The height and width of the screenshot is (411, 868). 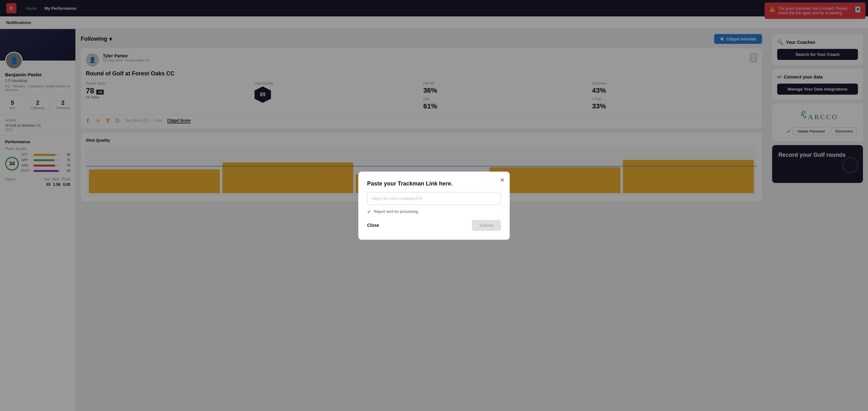 What do you see at coordinates (373, 225) in the screenshot?
I see `modal-close-text-button: Close` at bounding box center [373, 225].